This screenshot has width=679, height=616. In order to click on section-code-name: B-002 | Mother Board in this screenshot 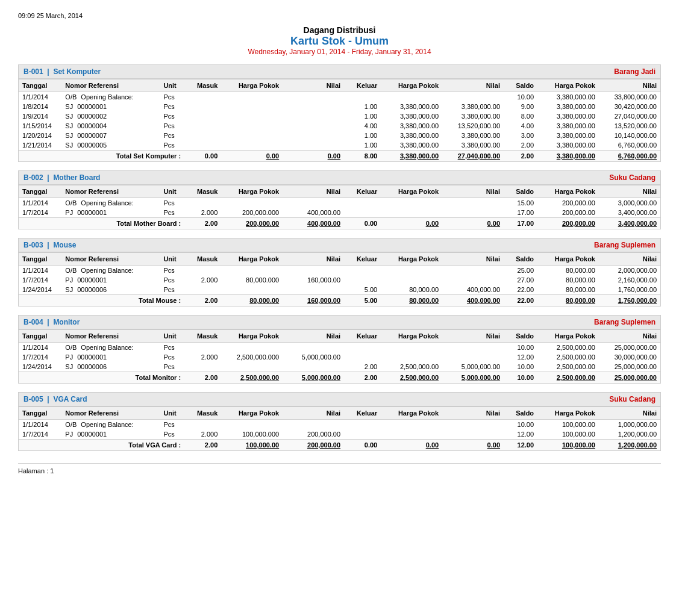, I will do `click(61, 178)`.